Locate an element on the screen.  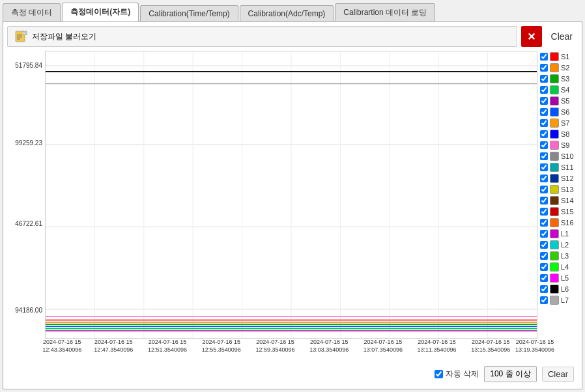
legend-label-s9: S9 is located at coordinates (565, 145).